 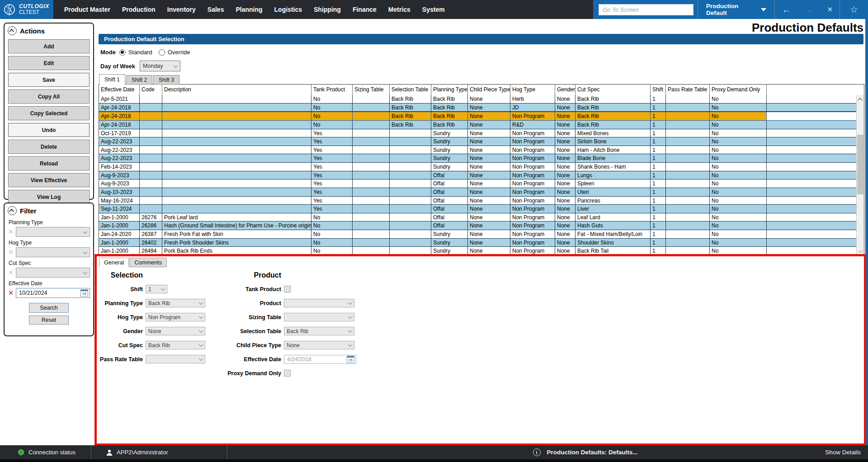 I want to click on table-row: Aug-9-2023YesOffalNoneNon ProgramNoneLun…, so click(x=477, y=175).